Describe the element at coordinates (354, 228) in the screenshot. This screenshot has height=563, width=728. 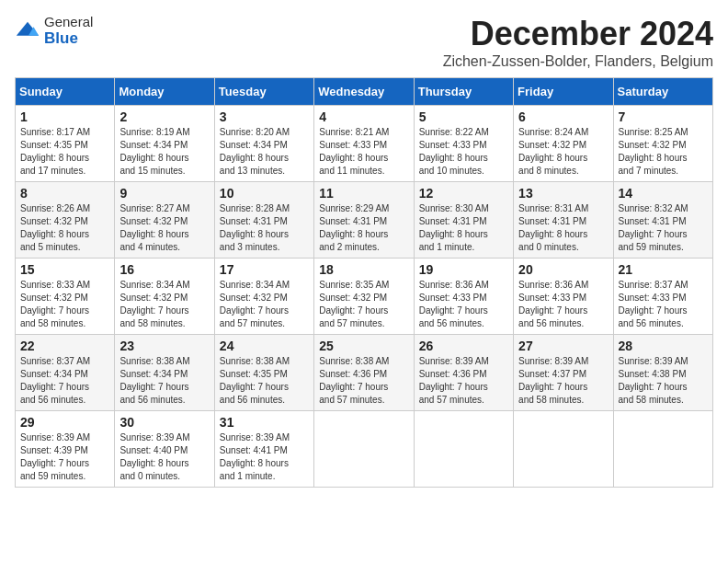
I see `day-info-11: Sunrise: 8:29 AM Sunset: 4:31 PM Dayligh…` at that location.